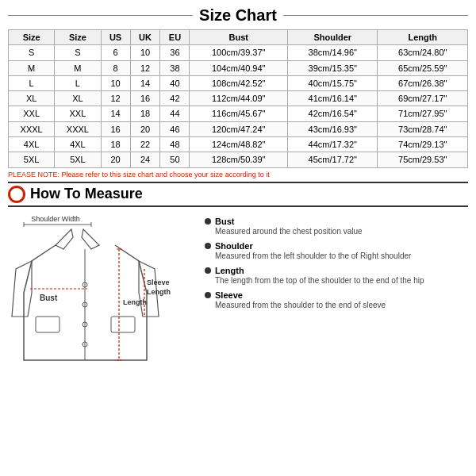  Describe the element at coordinates (336, 276) in the screenshot. I see `measure-item: Length The length from the top of the sh…` at that location.